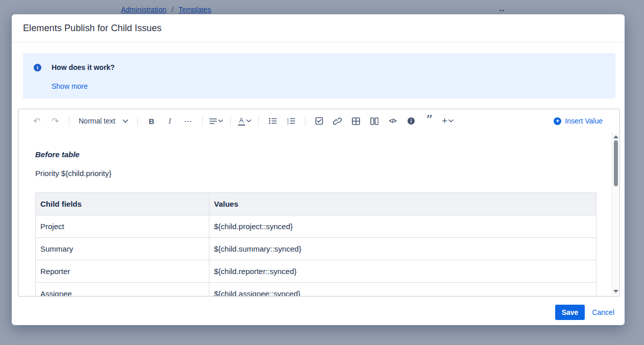  What do you see at coordinates (69, 86) in the screenshot?
I see `show-more-link: Show more` at bounding box center [69, 86].